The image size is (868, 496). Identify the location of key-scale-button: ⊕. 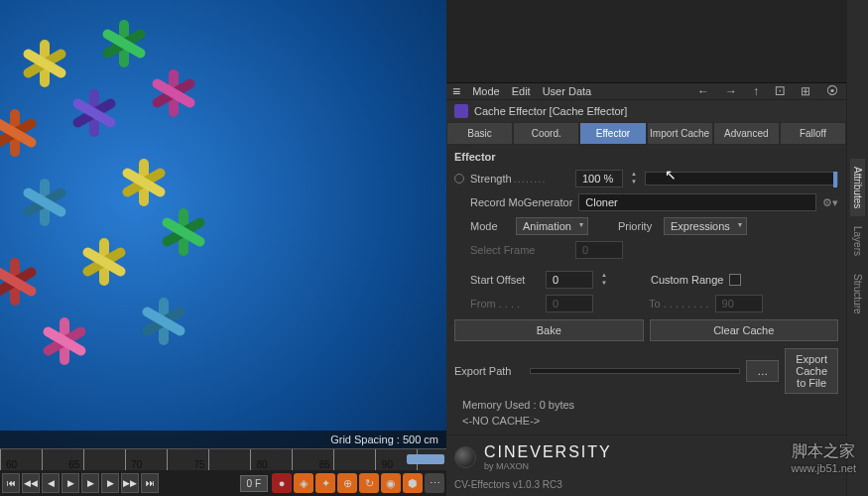
(347, 483).